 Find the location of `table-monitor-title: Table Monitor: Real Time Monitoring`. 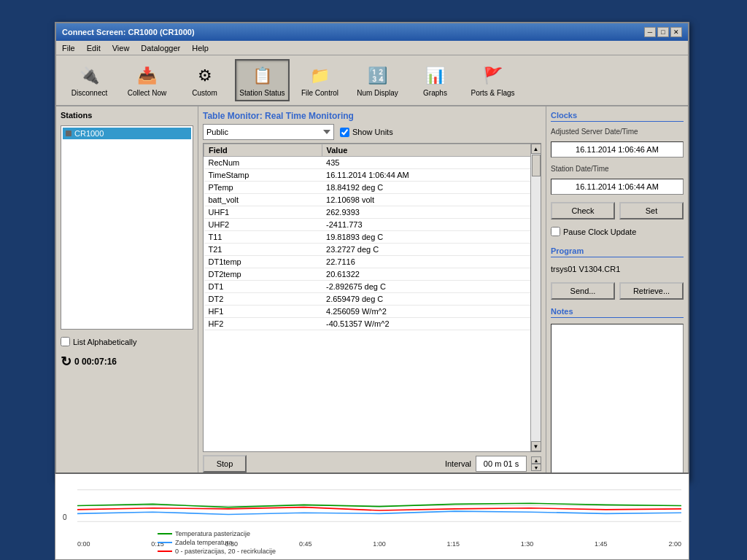

table-monitor-title: Table Monitor: Real Time Monitoring is located at coordinates (372, 116).